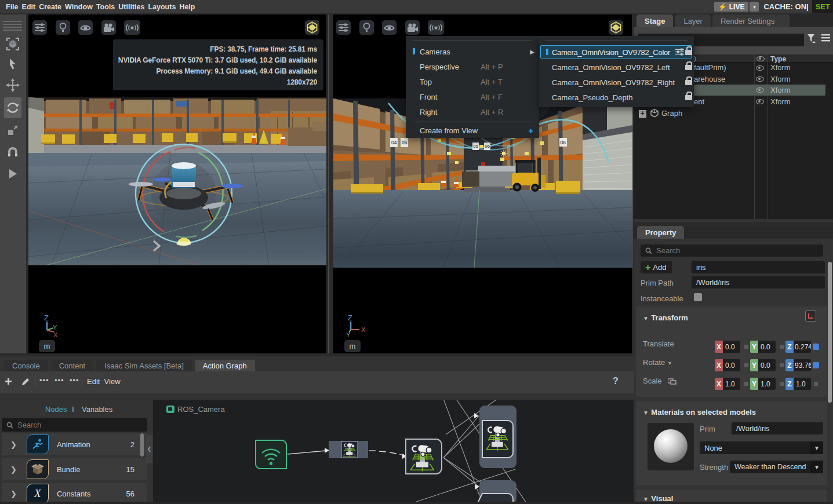 The image size is (833, 504). What do you see at coordinates (394, 143) in the screenshot?
I see `svg-text: 04` at bounding box center [394, 143].